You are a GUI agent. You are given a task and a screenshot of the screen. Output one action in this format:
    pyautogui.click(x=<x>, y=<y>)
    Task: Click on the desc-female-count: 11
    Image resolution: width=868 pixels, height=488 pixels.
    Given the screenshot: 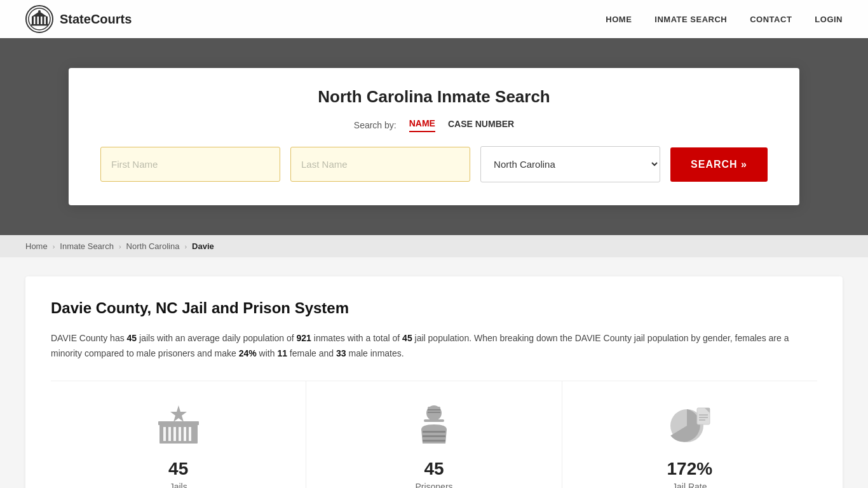 What is the action you would take?
    pyautogui.click(x=282, y=353)
    